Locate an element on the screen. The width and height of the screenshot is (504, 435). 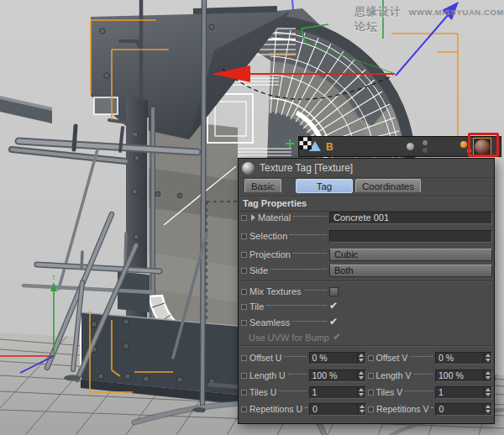
tile-label: Tile is located at coordinates (257, 307).